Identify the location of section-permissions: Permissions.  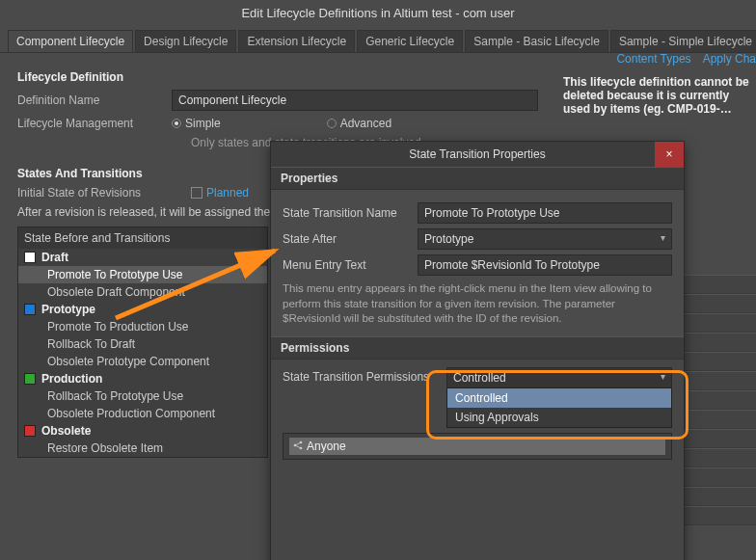
(477, 348).